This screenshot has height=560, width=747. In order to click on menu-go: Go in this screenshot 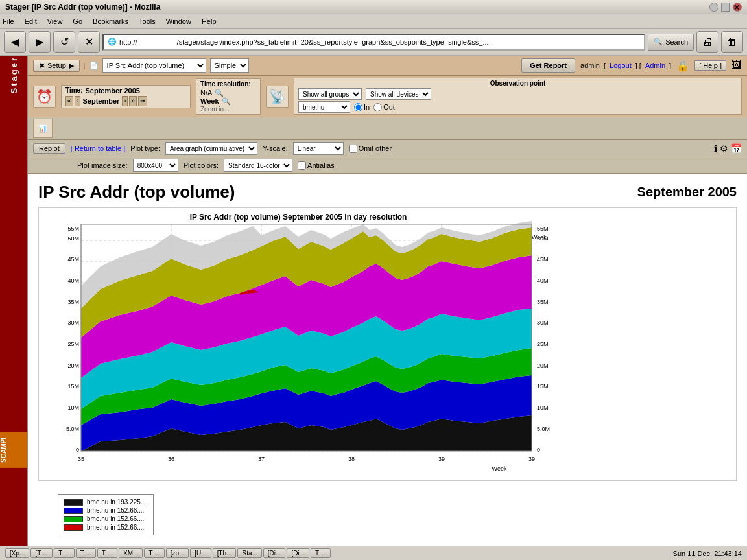, I will do `click(78, 21)`.